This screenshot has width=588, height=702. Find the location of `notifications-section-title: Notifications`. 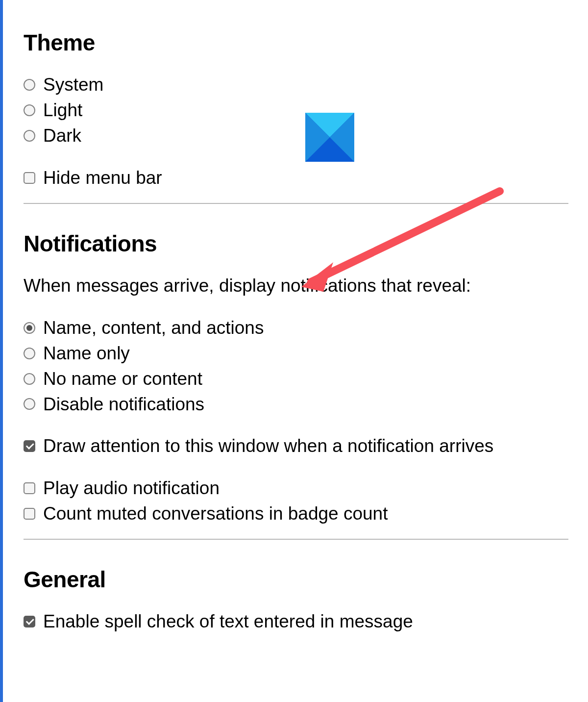

notifications-section-title: Notifications is located at coordinates (296, 244).